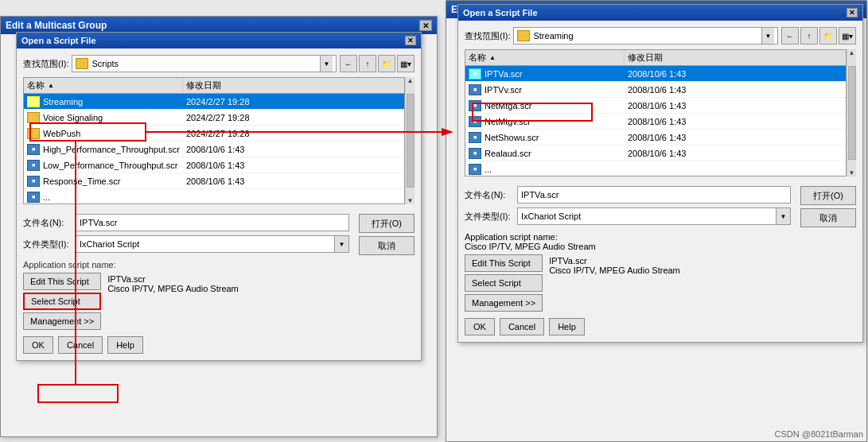  I want to click on open-script-title-2: Open a Script File ✕, so click(660, 13).